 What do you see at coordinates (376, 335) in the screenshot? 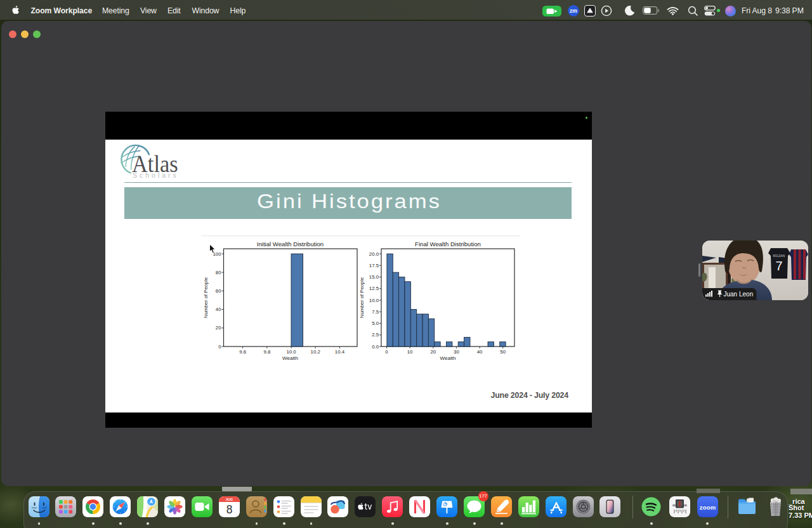
I see `svg-text: 2.5` at bounding box center [376, 335].